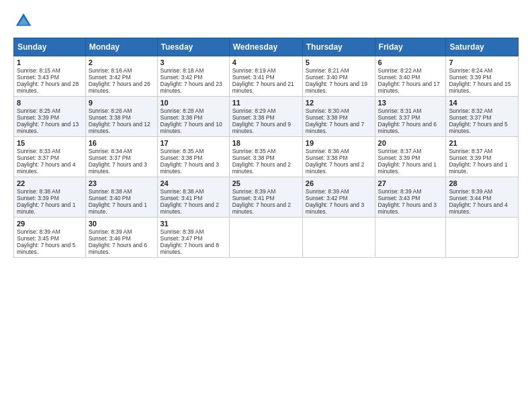 The width and height of the screenshot is (532, 411). Describe the element at coordinates (266, 77) in the screenshot. I see `calendar-week-row: 1 Sunrise: 8:15 AM Sunset: 3:43 PM Dayli…` at that location.